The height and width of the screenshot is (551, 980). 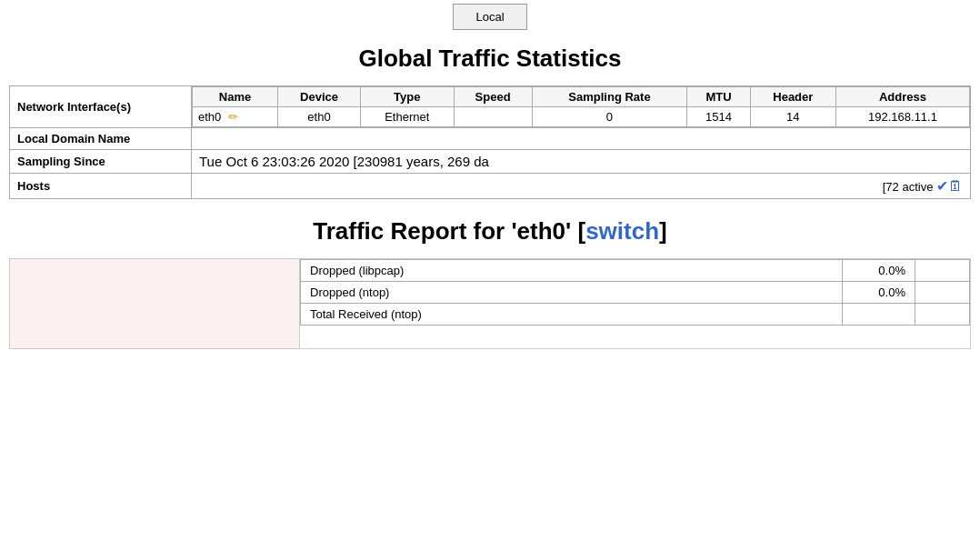 What do you see at coordinates (490, 18) in the screenshot?
I see `top-bar: Local` at bounding box center [490, 18].